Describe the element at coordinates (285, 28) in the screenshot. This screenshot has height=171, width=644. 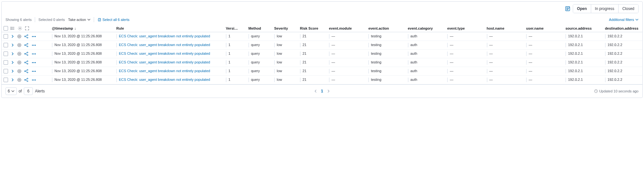
I see `col-severity: Severity` at that location.